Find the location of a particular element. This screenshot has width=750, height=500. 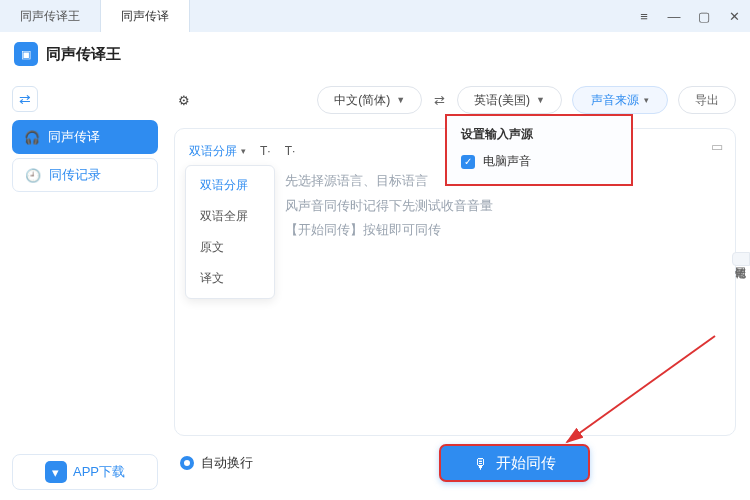

export-button: 导出 is located at coordinates (707, 100).